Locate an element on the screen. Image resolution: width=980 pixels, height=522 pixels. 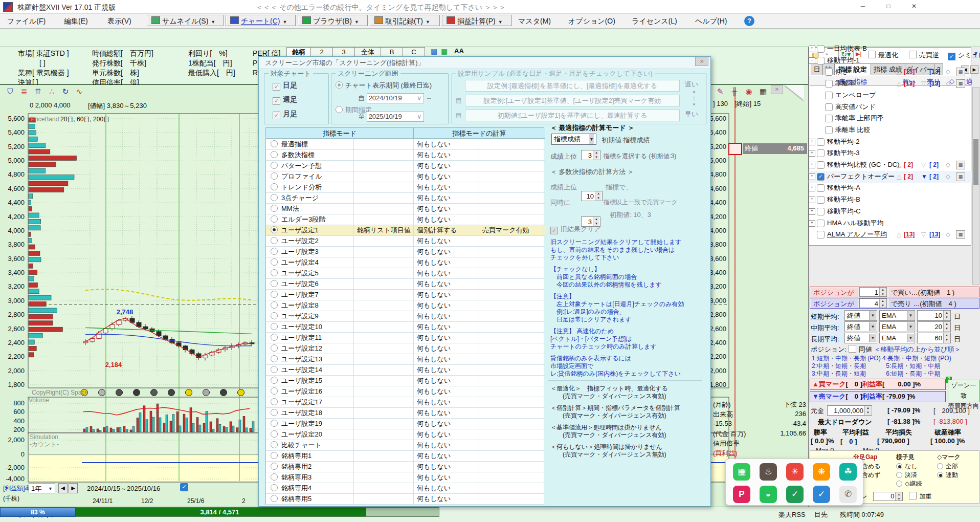
table-row-ユーザ設定11: ユーザ設定11何もしない is located at coordinates (405, 338).